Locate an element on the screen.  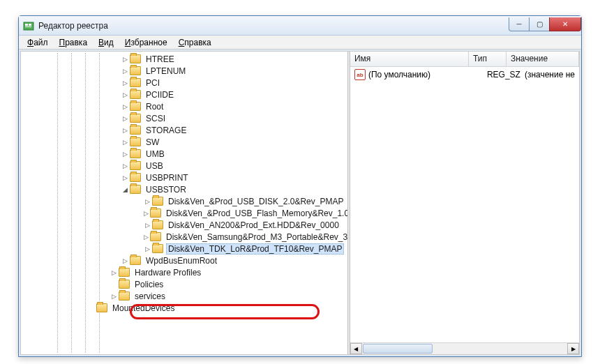
collapse-icon: ◢ is located at coordinates (125, 190).